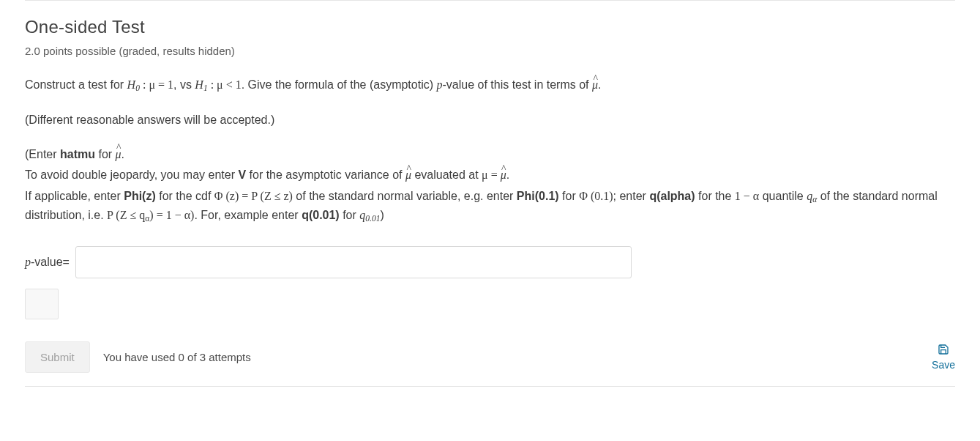 This screenshot has width=980, height=441. What do you see at coordinates (517, 85) in the screenshot?
I see `text: -value of this test in terms of` at bounding box center [517, 85].